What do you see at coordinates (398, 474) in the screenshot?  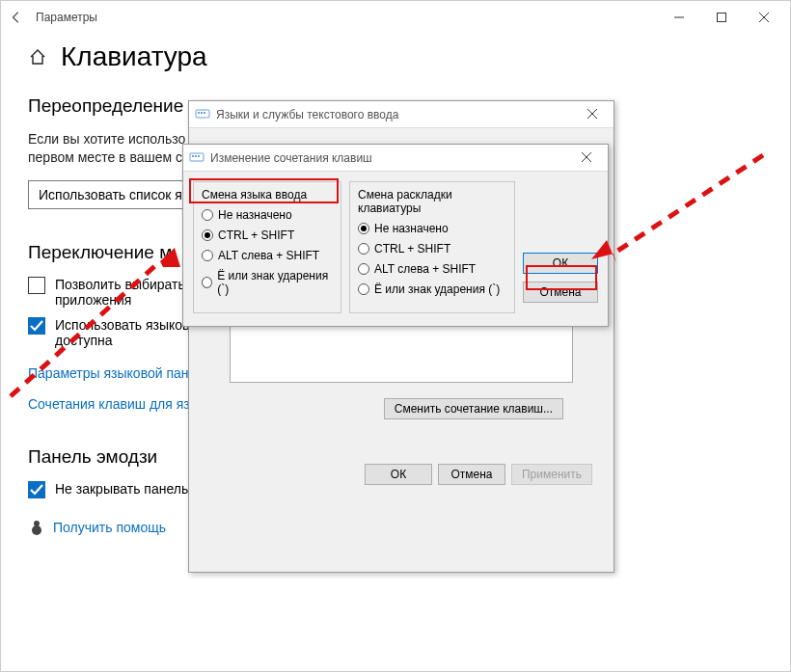 I see `lang-ok-button: ОК` at bounding box center [398, 474].